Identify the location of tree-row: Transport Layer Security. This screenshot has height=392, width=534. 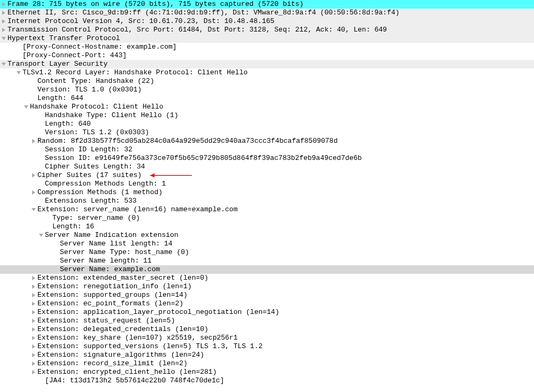
(267, 64).